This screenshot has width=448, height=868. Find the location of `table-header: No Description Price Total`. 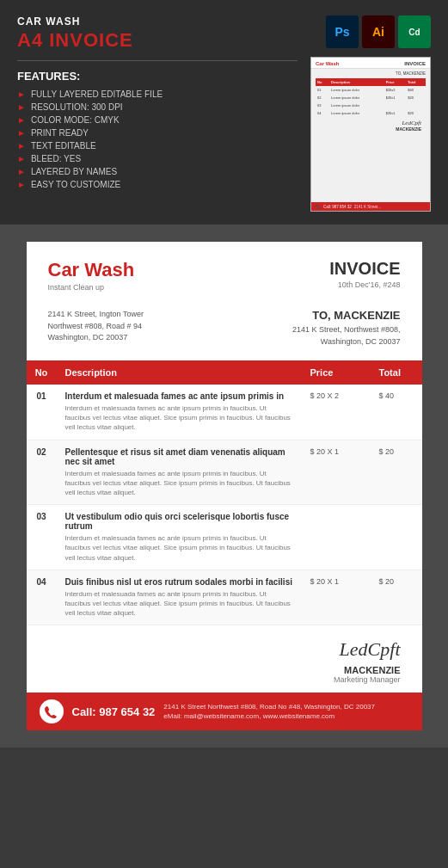

table-header: No Description Price Total is located at coordinates (224, 372).